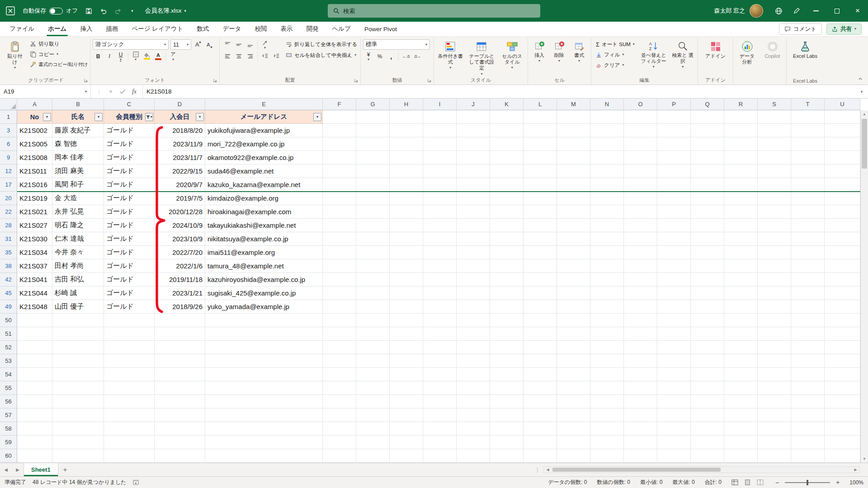 The image size is (868, 488). Describe the element at coordinates (276, 56) in the screenshot. I see `increase-indent-button` at that location.